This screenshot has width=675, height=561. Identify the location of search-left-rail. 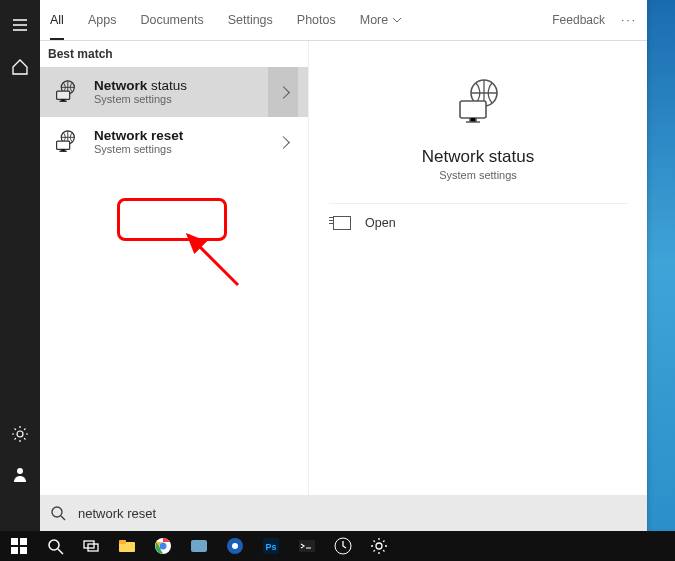
(20, 266).